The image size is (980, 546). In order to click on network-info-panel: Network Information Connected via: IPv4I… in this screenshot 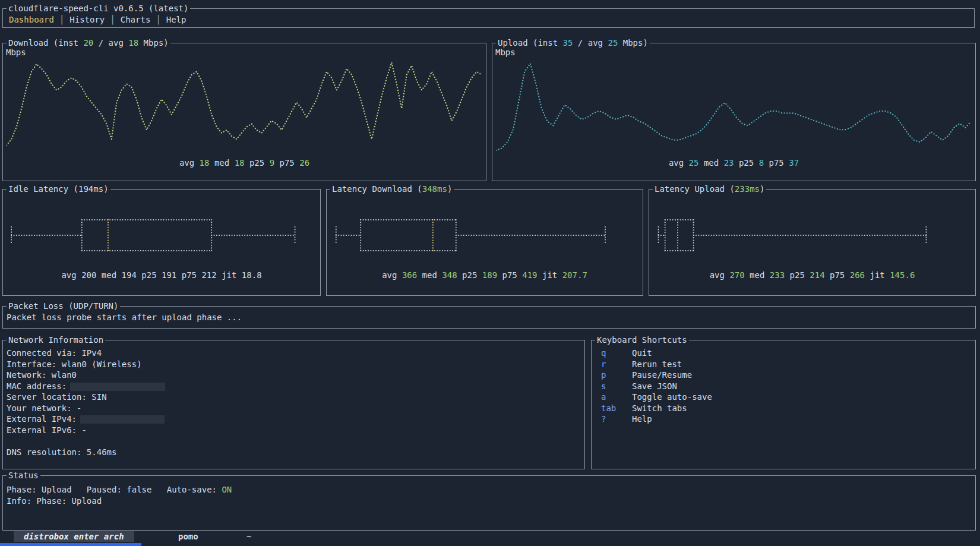, I will do `click(293, 405)`.